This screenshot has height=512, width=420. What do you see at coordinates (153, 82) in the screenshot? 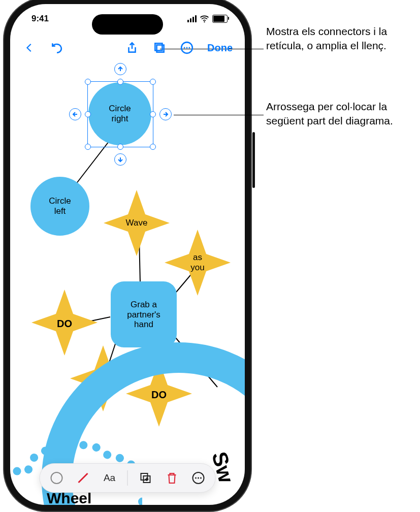
I see `resize-handle-tr` at bounding box center [153, 82].